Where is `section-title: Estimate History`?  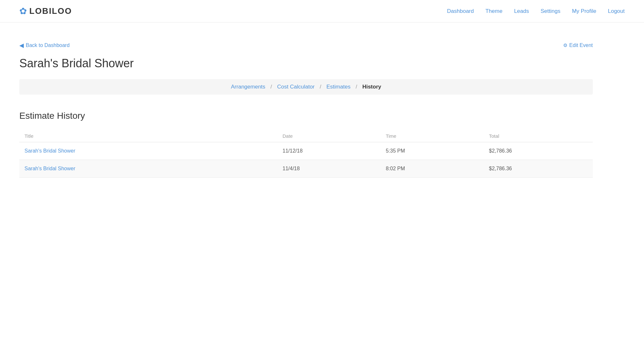
section-title: Estimate History is located at coordinates (306, 116).